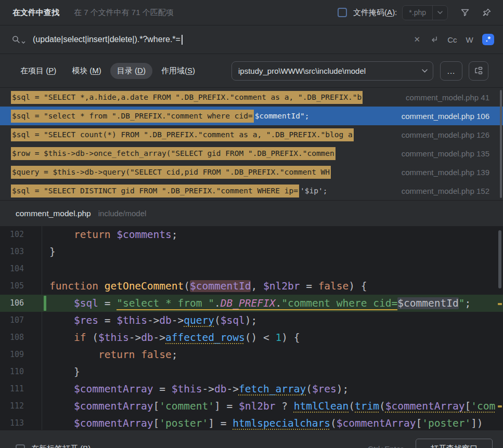 The image size is (503, 448). I want to click on result-row: $row = $this->db->once_fetch_array("SELE…, so click(252, 153).